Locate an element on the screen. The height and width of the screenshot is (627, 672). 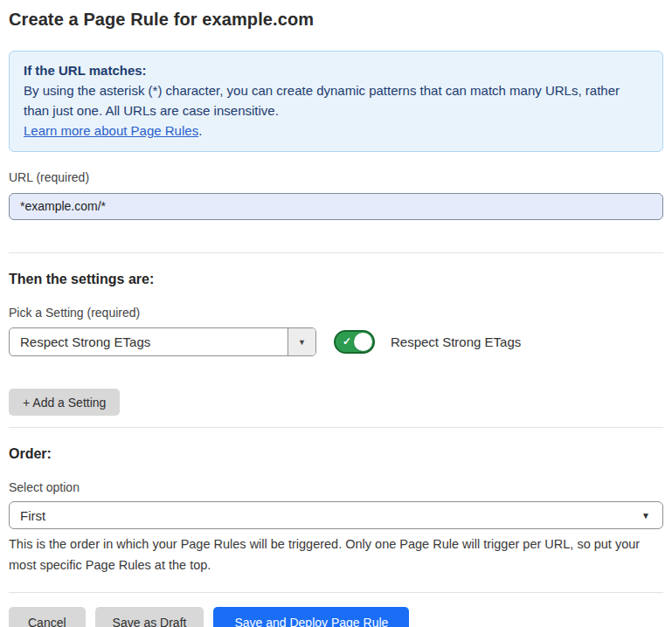
url-input: *example.com/* is located at coordinates (336, 206).